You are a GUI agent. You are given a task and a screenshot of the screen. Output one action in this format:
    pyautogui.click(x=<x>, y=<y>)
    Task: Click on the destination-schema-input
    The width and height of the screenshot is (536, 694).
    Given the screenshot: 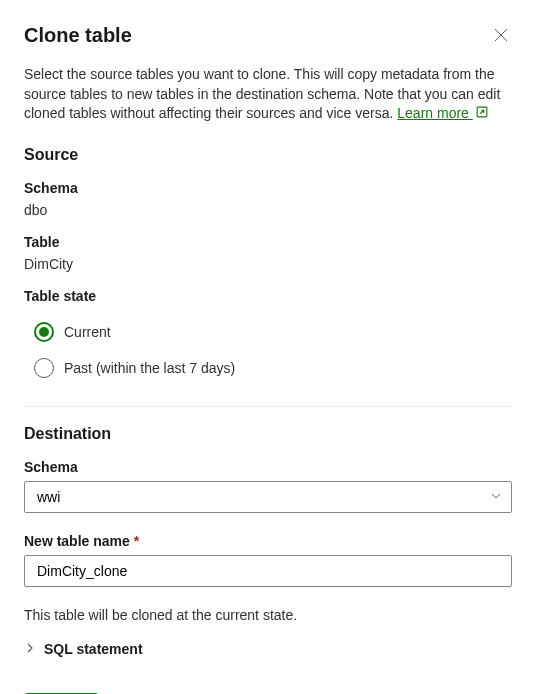 What is the action you would take?
    pyautogui.click(x=268, y=497)
    